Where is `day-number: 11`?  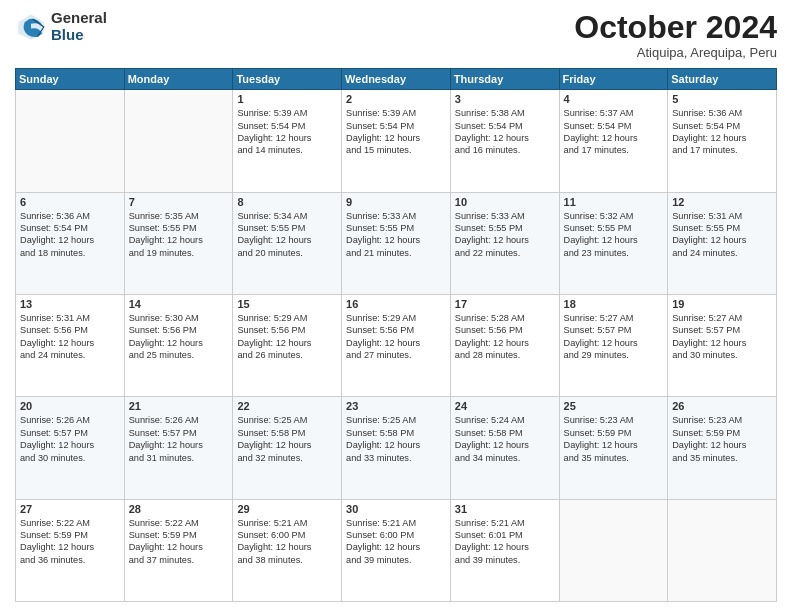 day-number: 11 is located at coordinates (614, 202).